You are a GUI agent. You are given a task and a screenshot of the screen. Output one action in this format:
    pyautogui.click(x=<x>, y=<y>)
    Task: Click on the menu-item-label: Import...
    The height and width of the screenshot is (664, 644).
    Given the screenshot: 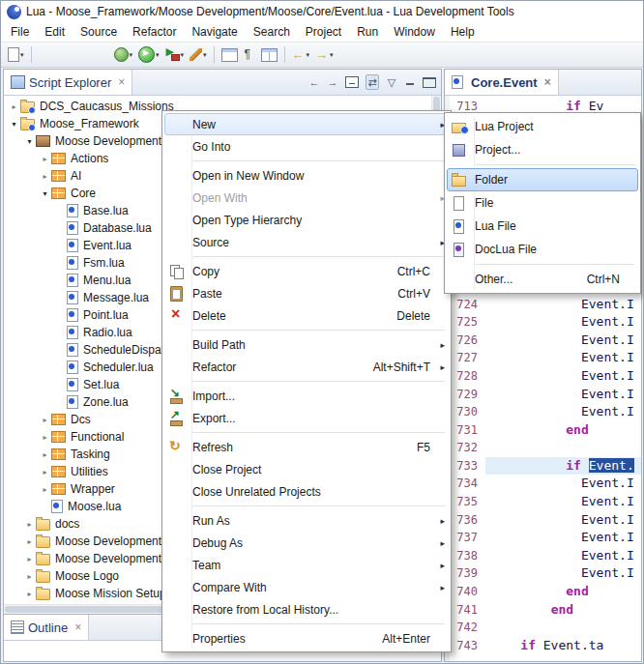 What is the action you would take?
    pyautogui.click(x=319, y=396)
    